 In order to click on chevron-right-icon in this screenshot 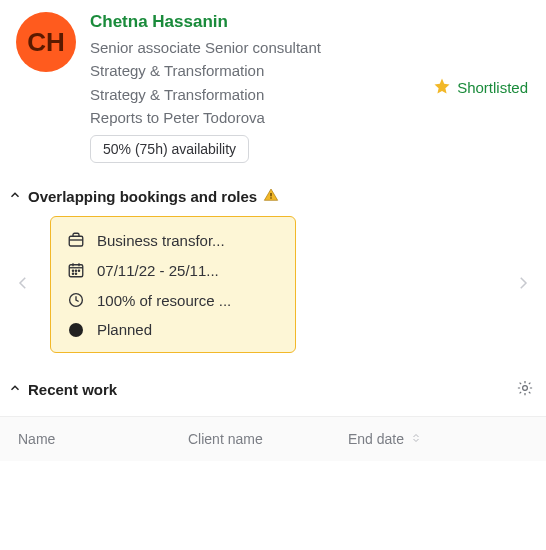, I will do `click(523, 284)`.